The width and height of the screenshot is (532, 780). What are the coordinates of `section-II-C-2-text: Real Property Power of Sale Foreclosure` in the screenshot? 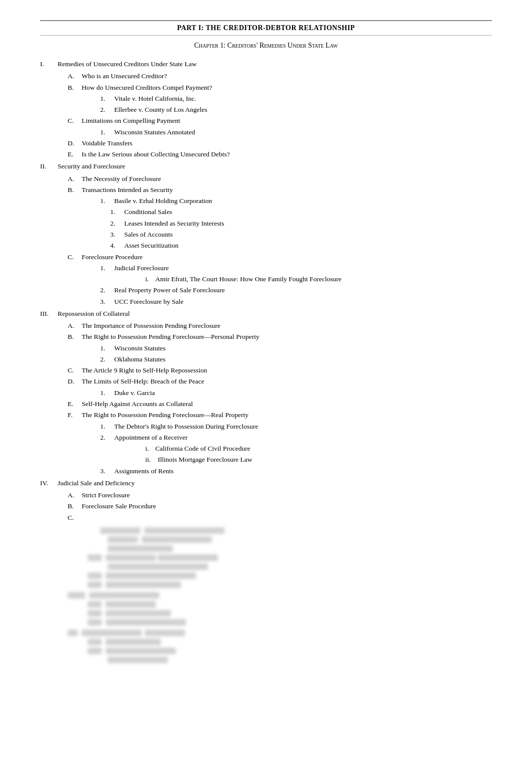 It's located at (169, 290).